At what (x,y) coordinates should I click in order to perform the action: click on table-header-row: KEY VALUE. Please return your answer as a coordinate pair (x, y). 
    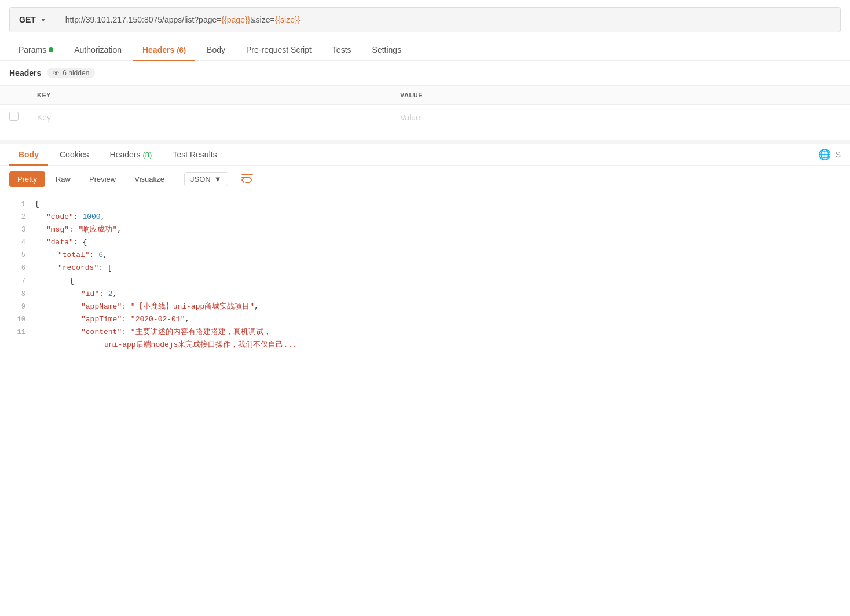
    Looking at the image, I should click on (425, 95).